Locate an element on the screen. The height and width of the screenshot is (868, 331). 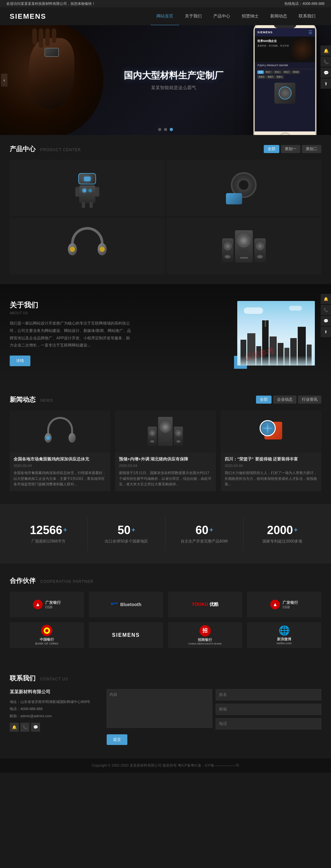
partner-youku: YOUKU 优酷 is located at coordinates (205, 604).